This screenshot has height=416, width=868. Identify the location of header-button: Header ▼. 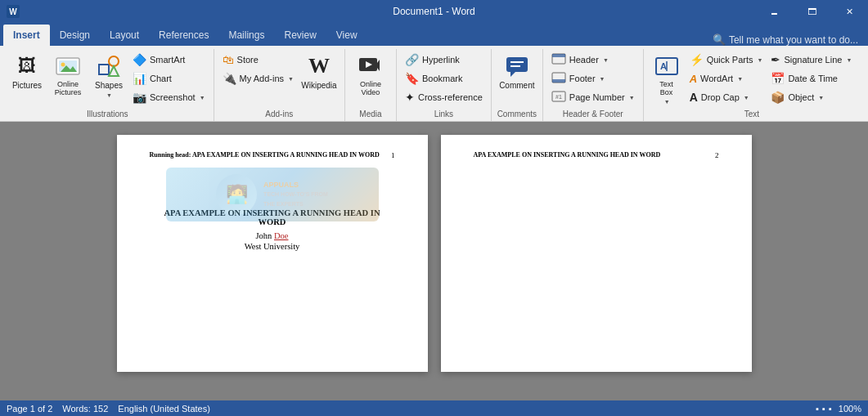
(593, 60).